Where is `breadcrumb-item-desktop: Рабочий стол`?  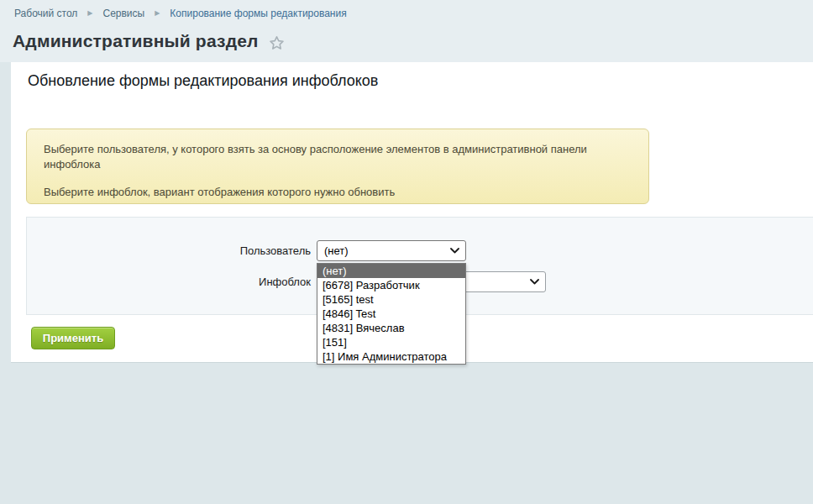 breadcrumb-item-desktop: Рабочий стол is located at coordinates (45, 13).